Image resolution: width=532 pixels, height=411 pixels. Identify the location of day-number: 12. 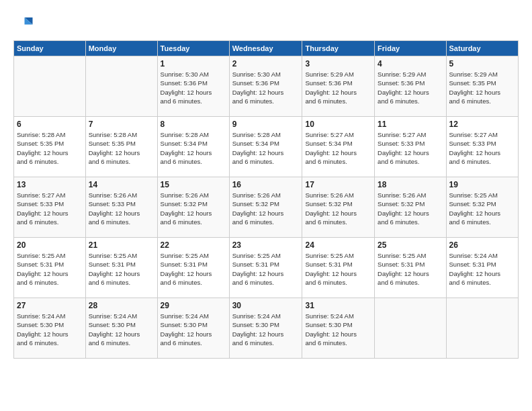
(482, 124).